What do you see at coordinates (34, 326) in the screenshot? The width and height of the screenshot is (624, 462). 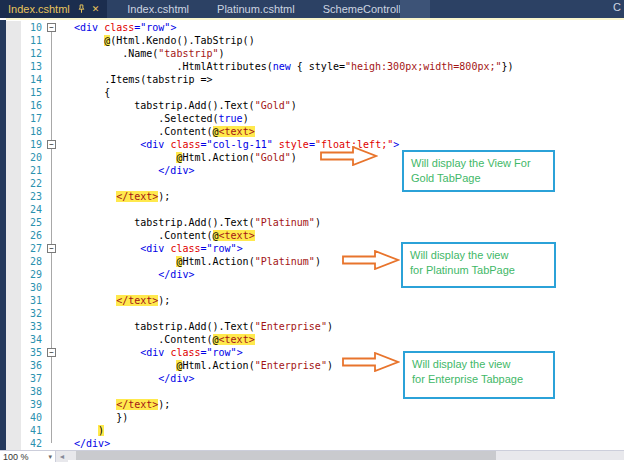 I see `line-number: 33` at bounding box center [34, 326].